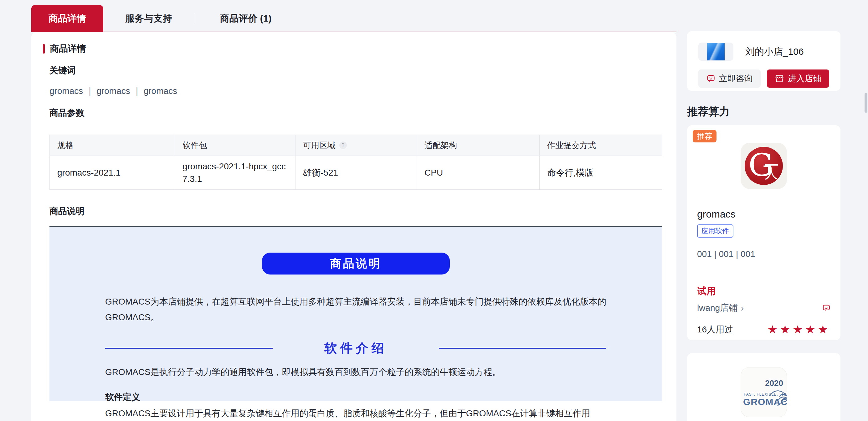 The image size is (868, 421). Describe the element at coordinates (717, 308) in the screenshot. I see `product-store-name: lwang店铺` at that location.